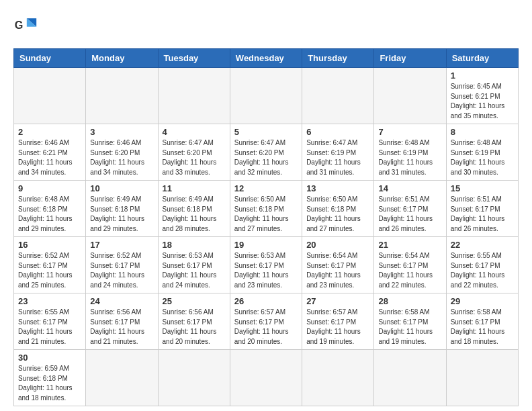 The height and width of the screenshot is (411, 532). Describe the element at coordinates (194, 244) in the screenshot. I see `day-number: 18` at that location.